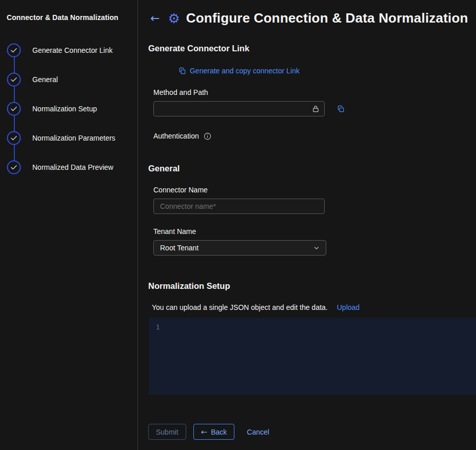  Describe the element at coordinates (45, 80) in the screenshot. I see `step-label: General` at that location.